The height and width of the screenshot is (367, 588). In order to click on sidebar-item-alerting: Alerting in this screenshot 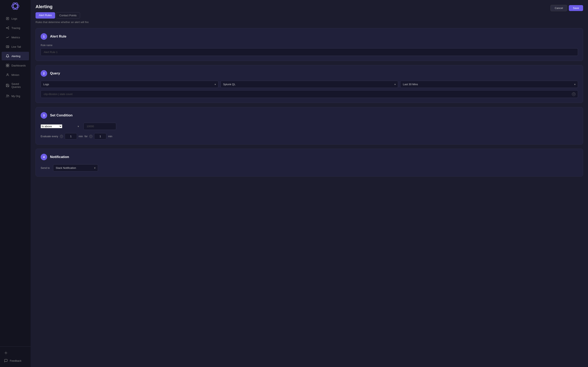, I will do `click(15, 56)`.